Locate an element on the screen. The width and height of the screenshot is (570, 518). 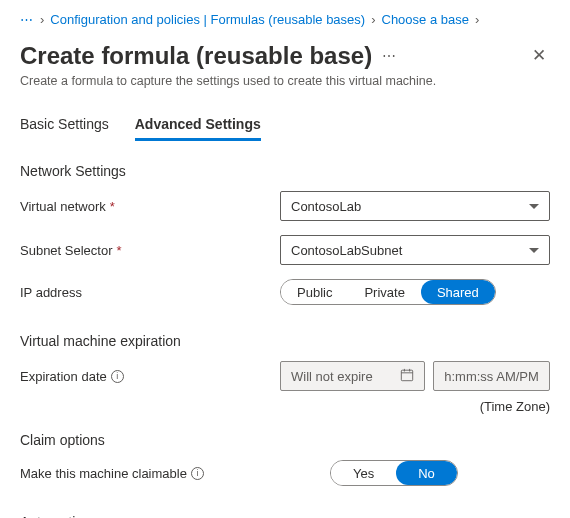
section-expiration: Virtual machine expiration is located at coordinates (285, 341).